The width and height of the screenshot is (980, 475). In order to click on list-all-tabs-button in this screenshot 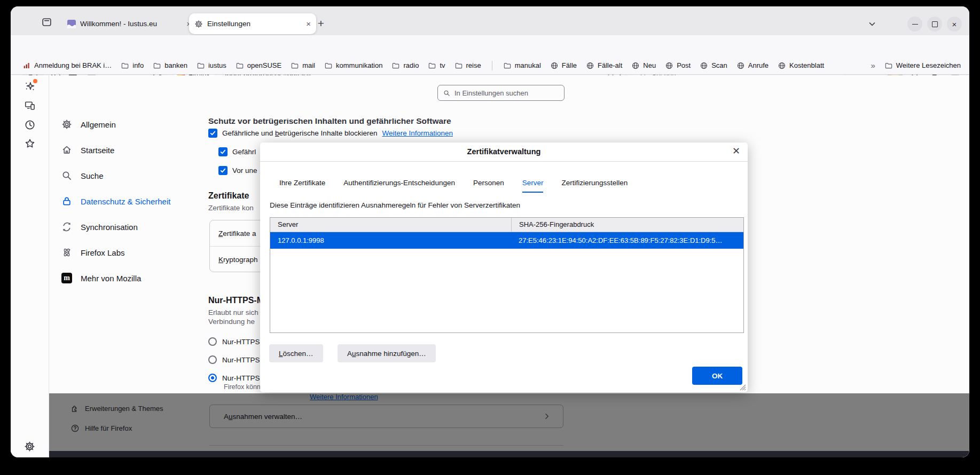, I will do `click(872, 24)`.